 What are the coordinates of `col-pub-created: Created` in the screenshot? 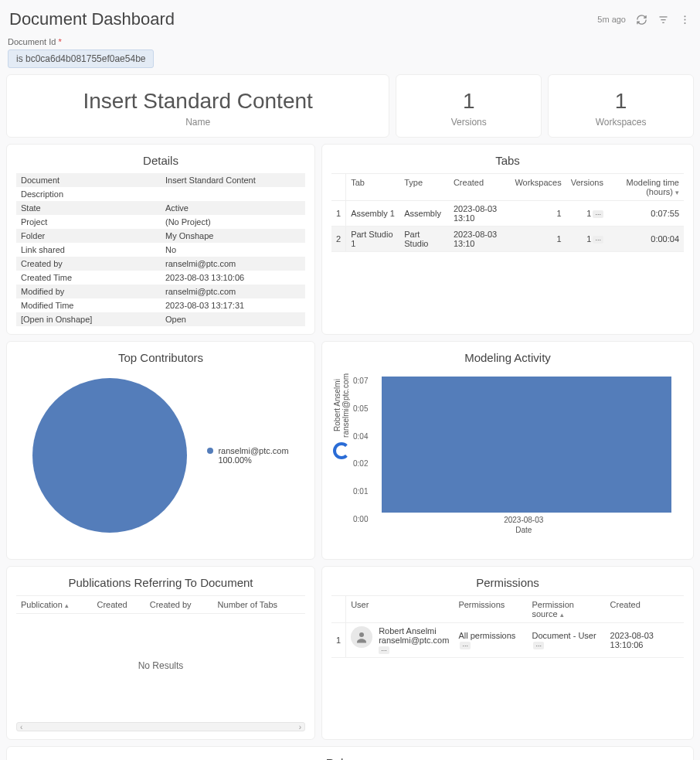 It's located at (119, 605).